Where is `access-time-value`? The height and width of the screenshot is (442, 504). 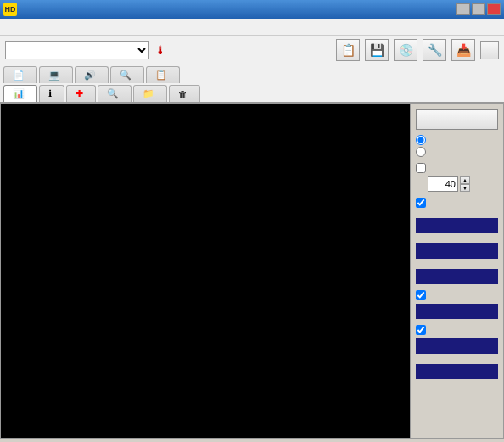 access-time-value is located at coordinates (456, 311).